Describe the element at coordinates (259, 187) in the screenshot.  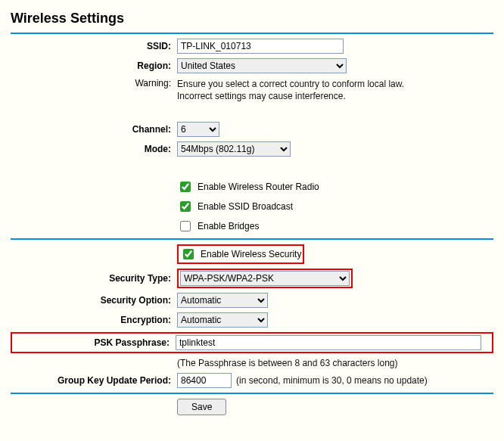
I see `enable-radio-label: Enable Wireless Router Radio` at that location.